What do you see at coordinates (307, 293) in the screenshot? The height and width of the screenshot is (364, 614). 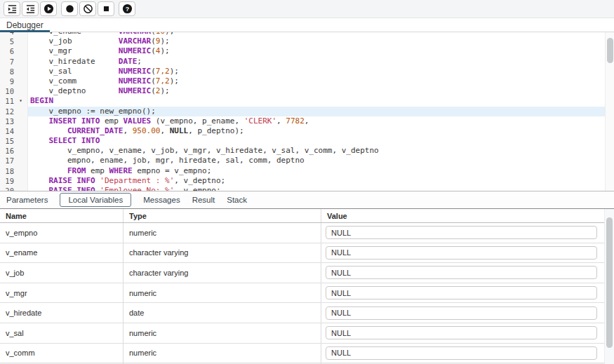 I see `variable-row-v_mgr: v_mgrnumeric` at bounding box center [307, 293].